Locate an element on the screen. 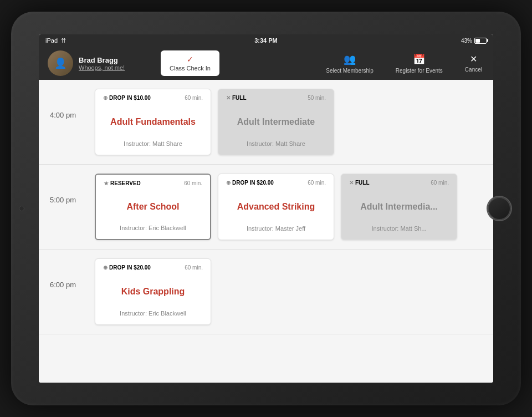 This screenshot has height=417, width=532. classes-container-0: ⊕ DROP IN $10.0060 min.Adult Fundamental… is located at coordinates (288, 122).